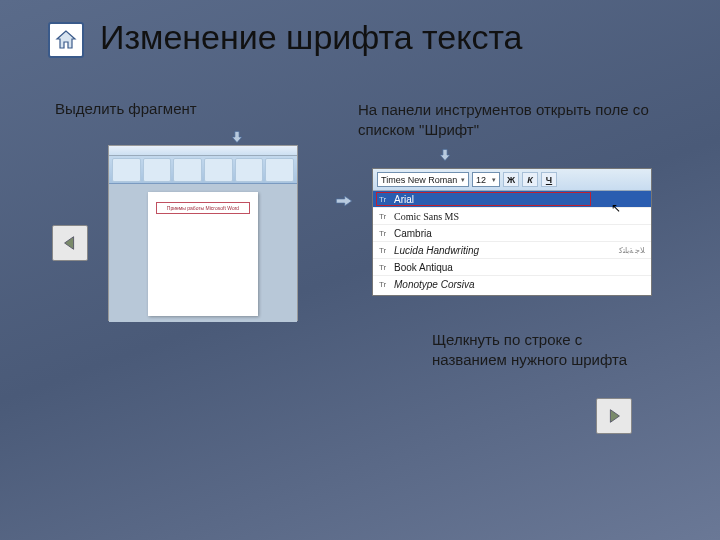 The height and width of the screenshot is (540, 720). Describe the element at coordinates (203, 208) in the screenshot. I see `selected-text: Приемы работы Microsoft Word` at that location.